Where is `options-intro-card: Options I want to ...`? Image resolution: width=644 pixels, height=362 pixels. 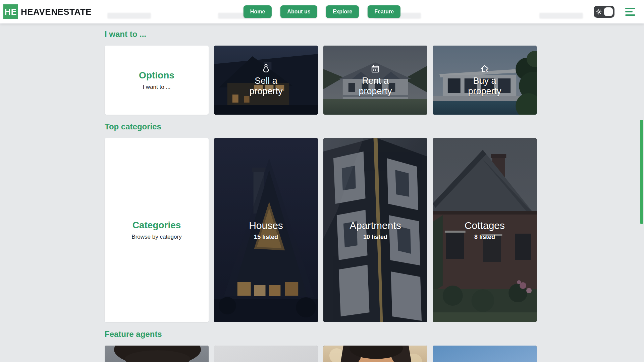 options-intro-card: Options I want to ... is located at coordinates (157, 80).